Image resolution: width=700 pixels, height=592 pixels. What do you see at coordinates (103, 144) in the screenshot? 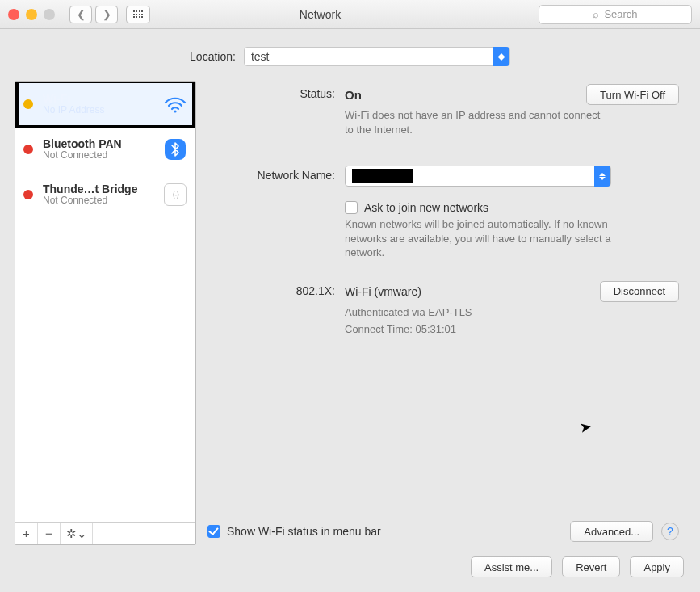
I see `interface-name: Bluetooth PAN` at bounding box center [103, 144].